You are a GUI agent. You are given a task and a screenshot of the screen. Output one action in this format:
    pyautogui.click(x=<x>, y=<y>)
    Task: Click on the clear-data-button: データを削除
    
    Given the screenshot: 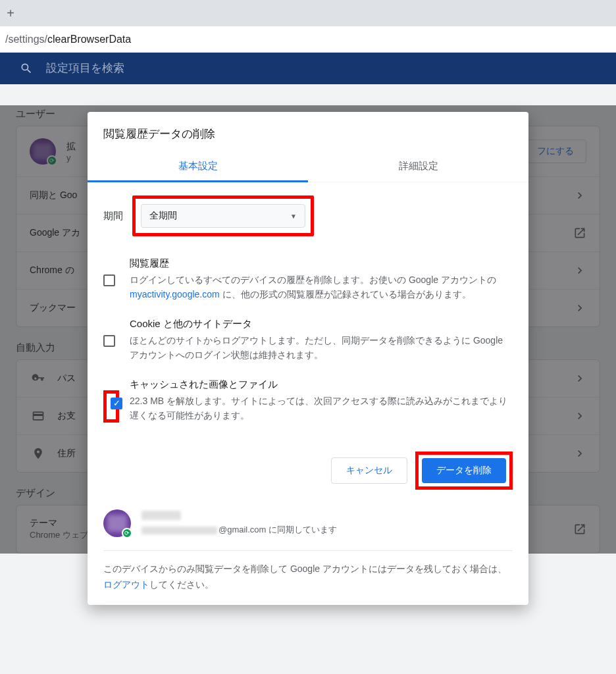 What is the action you would take?
    pyautogui.click(x=464, y=471)
    